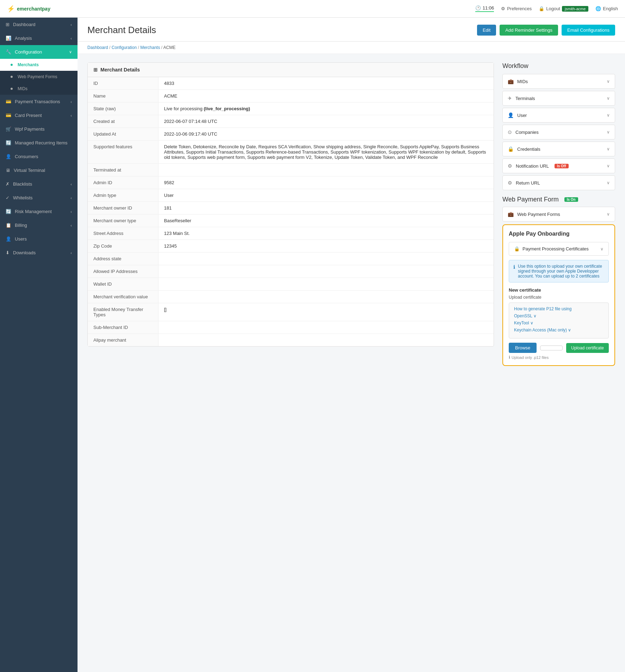 The height and width of the screenshot is (672, 625). What do you see at coordinates (39, 116) in the screenshot?
I see `sidebar-item-card-present: 💳Card Present ‹` at bounding box center [39, 116].